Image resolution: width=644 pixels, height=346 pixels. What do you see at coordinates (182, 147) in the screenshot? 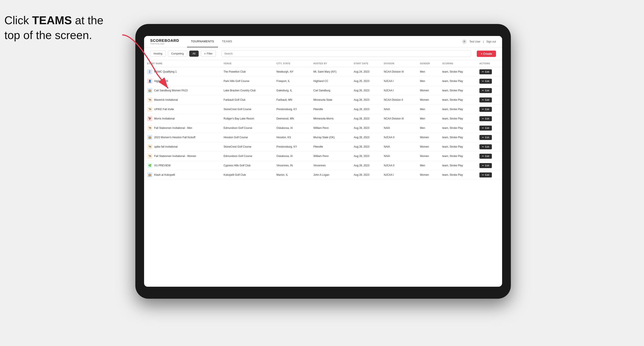
I see `cell-event-name: 🐄 upike fall invitational` at bounding box center [182, 147].